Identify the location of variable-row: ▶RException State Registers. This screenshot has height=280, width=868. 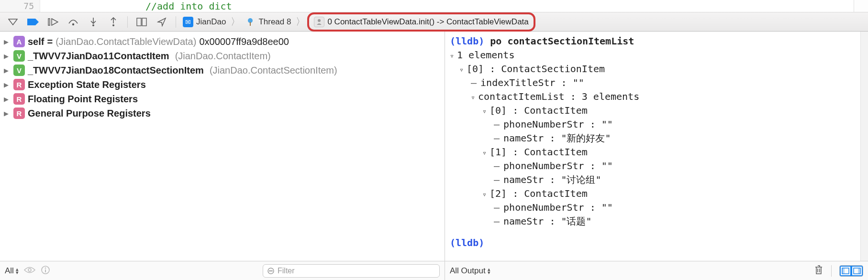
(222, 85).